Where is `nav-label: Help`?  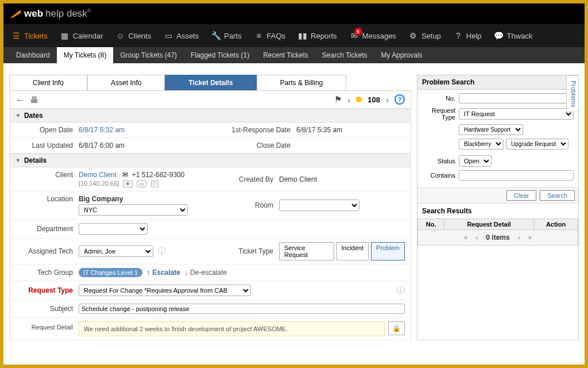
nav-label: Help is located at coordinates (474, 36).